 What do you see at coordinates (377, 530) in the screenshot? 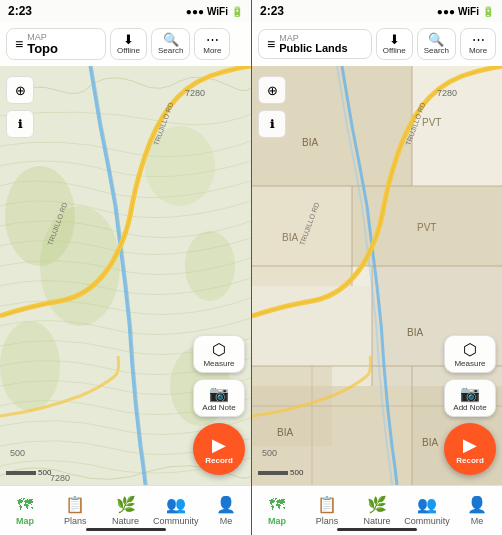
I see `right-home-indicator` at bounding box center [377, 530].